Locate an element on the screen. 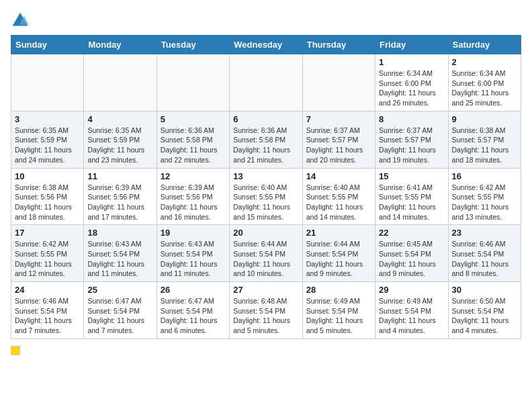 The width and height of the screenshot is (532, 411). day-number: 22 is located at coordinates (411, 232).